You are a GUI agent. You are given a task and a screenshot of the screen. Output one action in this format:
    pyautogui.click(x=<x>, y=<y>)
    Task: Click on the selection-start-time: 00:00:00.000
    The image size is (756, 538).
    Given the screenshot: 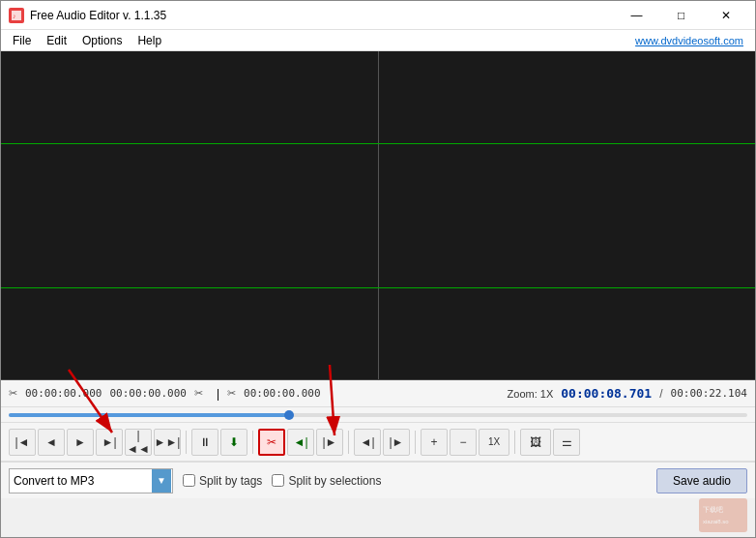 What is the action you would take?
    pyautogui.click(x=64, y=393)
    